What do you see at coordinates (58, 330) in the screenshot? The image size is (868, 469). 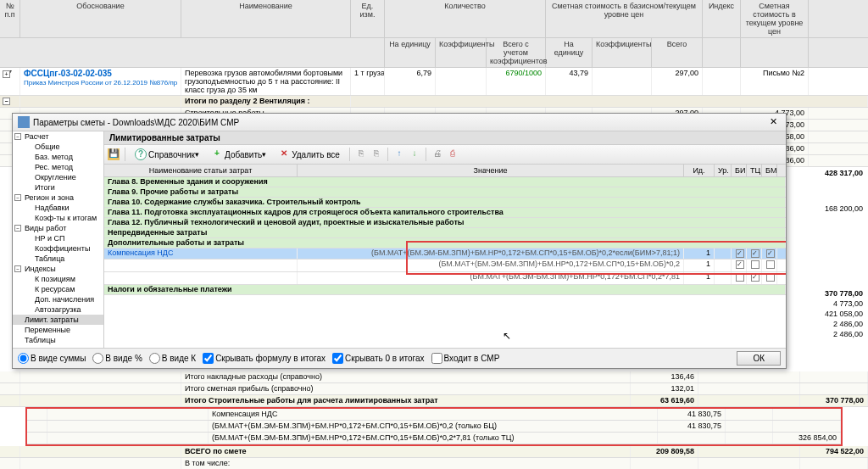 I see `tree-node: Переменные` at bounding box center [58, 330].